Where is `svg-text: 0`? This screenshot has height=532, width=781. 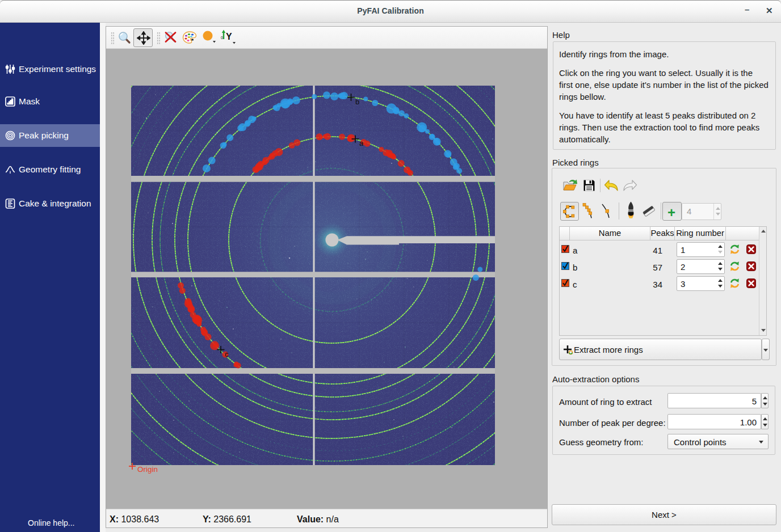
svg-text: 0 is located at coordinates (222, 37).